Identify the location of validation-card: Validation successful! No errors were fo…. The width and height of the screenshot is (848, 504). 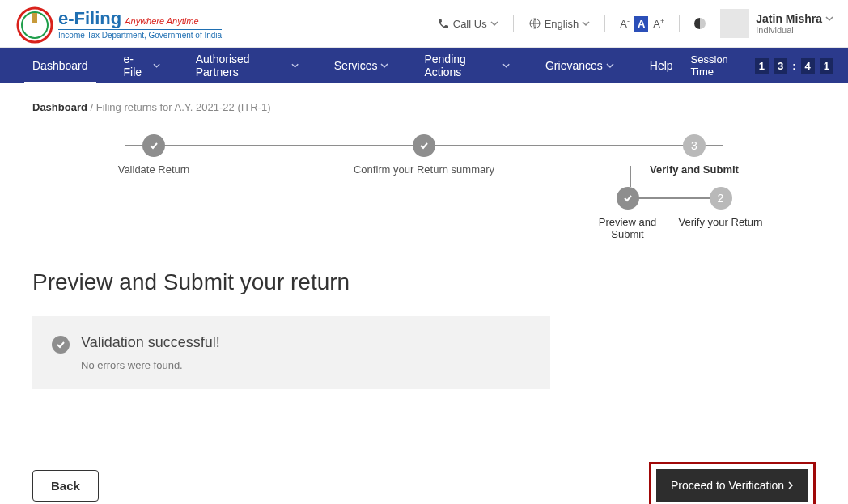
(291, 353).